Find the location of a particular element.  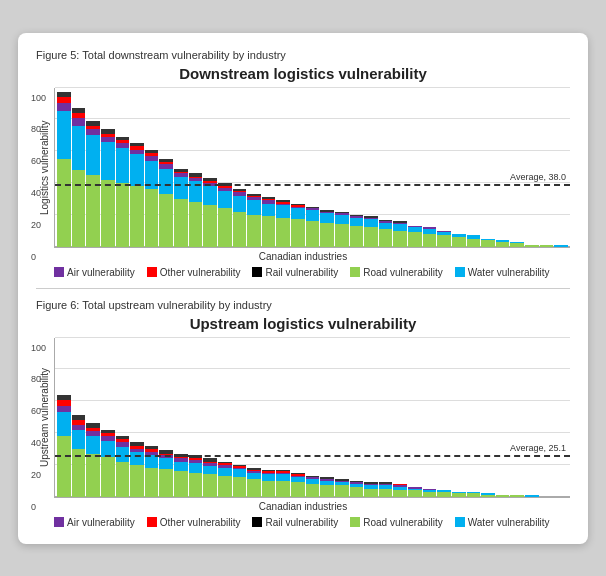

y-tick-label: 100 is located at coordinates (38, 98).